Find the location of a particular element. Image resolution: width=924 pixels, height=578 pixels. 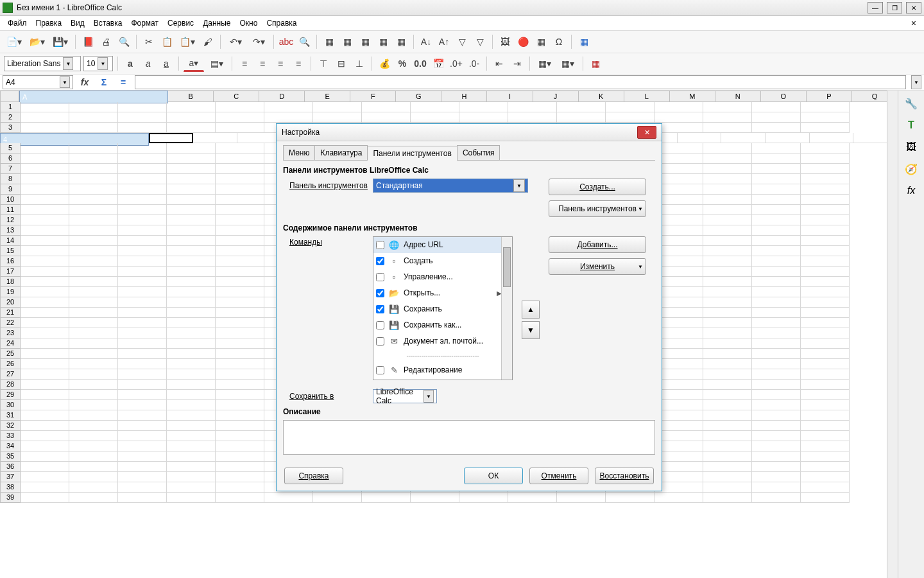

tab-menu: Меню is located at coordinates (299, 153).